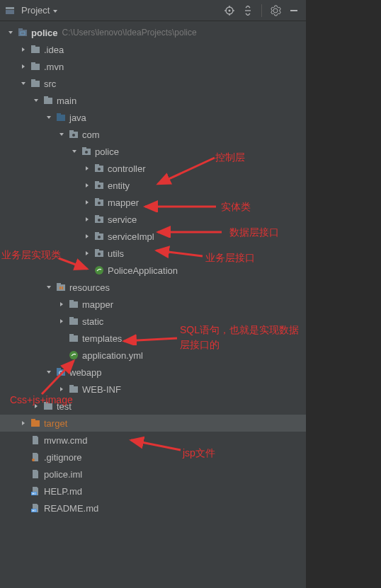 This screenshot has height=588, width=381. What do you see at coordinates (153, 168) in the screenshot?
I see `tree-item-controller: controller` at bounding box center [153, 168].